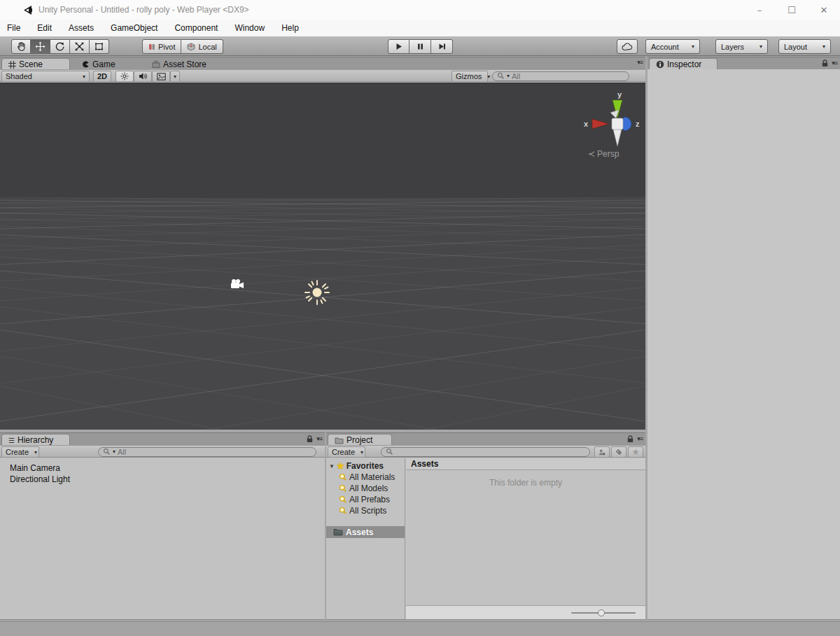  I want to click on favorites-group: ▼ ★ Favorites, so click(365, 466).